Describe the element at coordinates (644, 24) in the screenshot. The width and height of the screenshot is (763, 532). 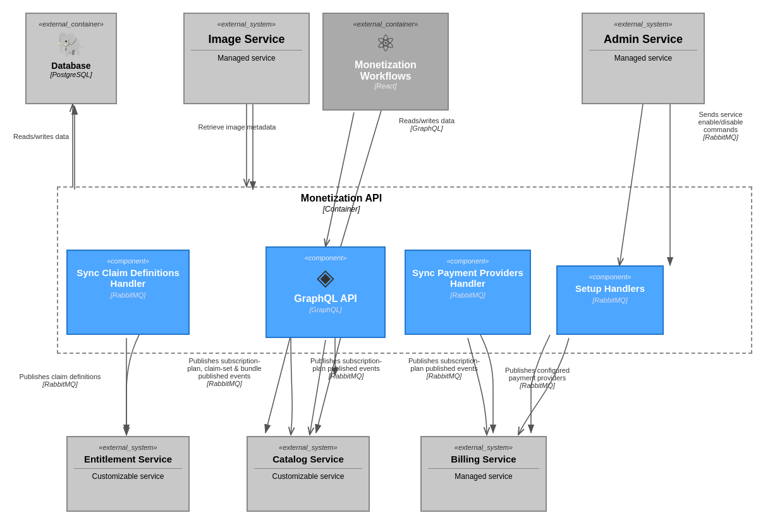
I see `admin-stereotype: «external_system»` at that location.